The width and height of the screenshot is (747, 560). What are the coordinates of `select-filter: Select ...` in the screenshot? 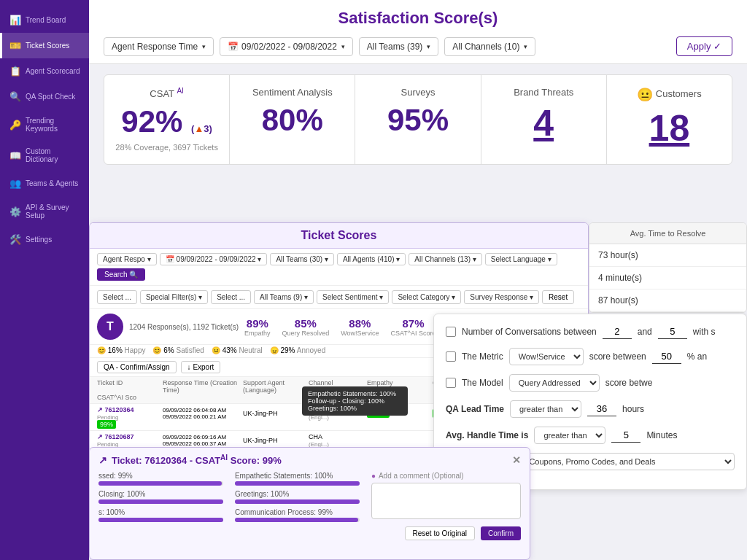 It's located at (117, 298).